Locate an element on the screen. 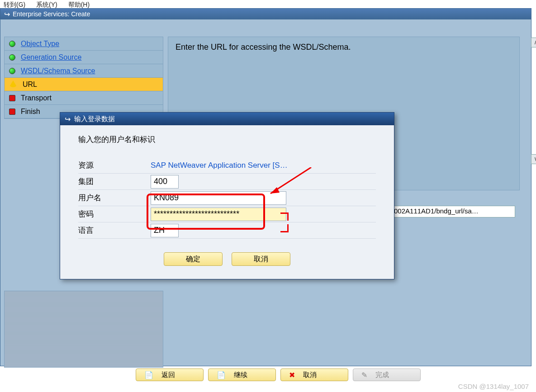  finish-button: ✎完成 is located at coordinates (387, 375).